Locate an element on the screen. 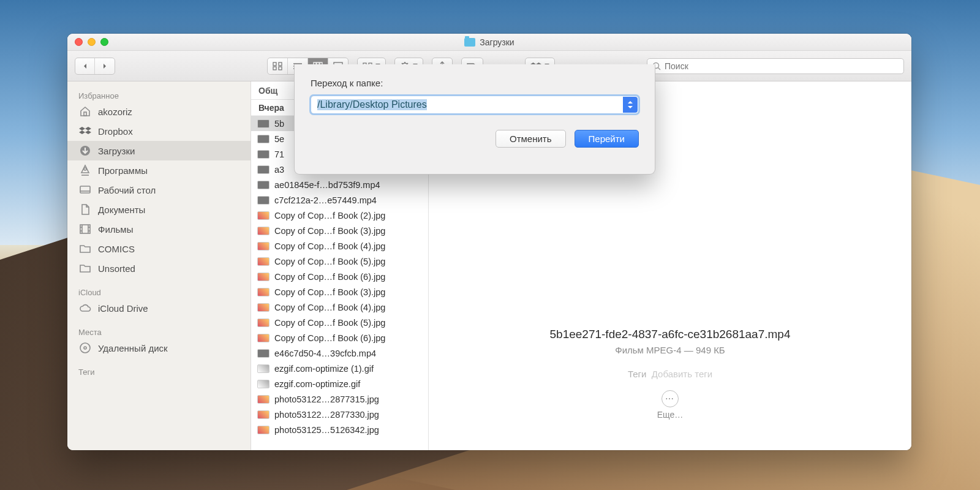  file-name: Copy of Cop…f Book (4).jpg is located at coordinates (330, 307).